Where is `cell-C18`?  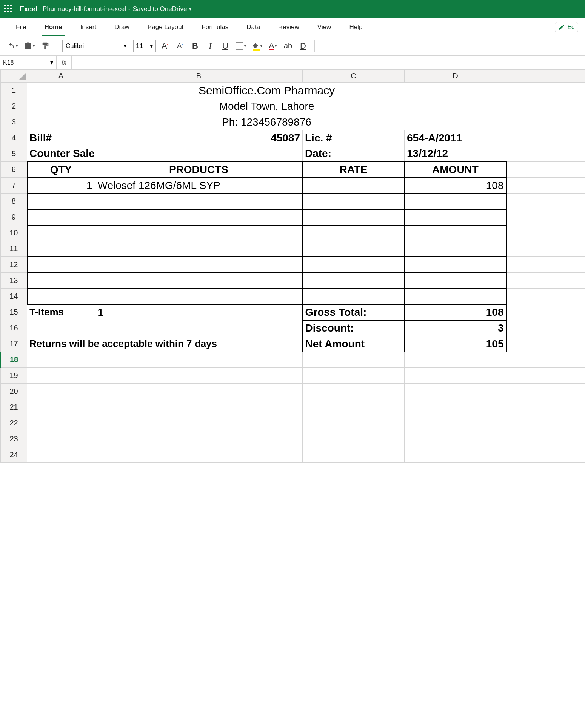
cell-C18 is located at coordinates (354, 360).